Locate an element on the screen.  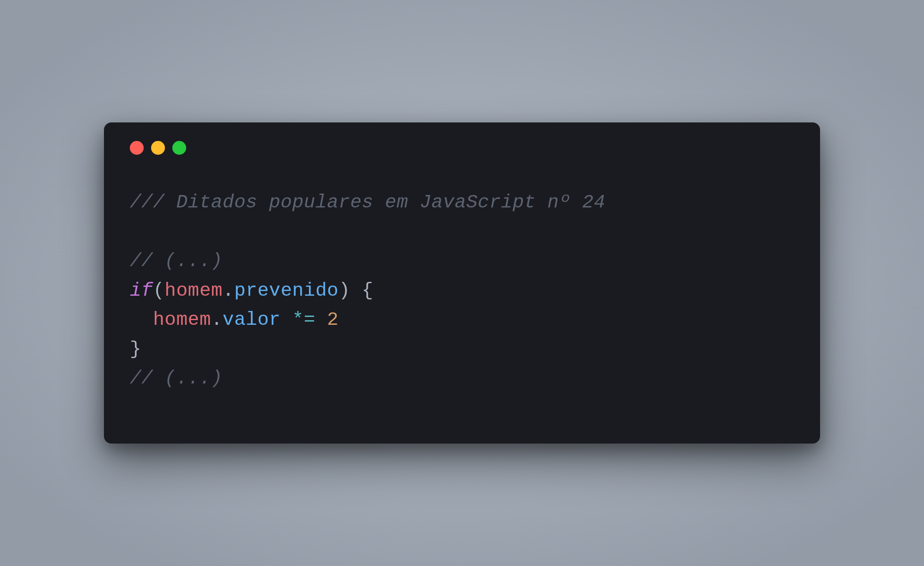
code-paren-open: ( is located at coordinates (159, 291).